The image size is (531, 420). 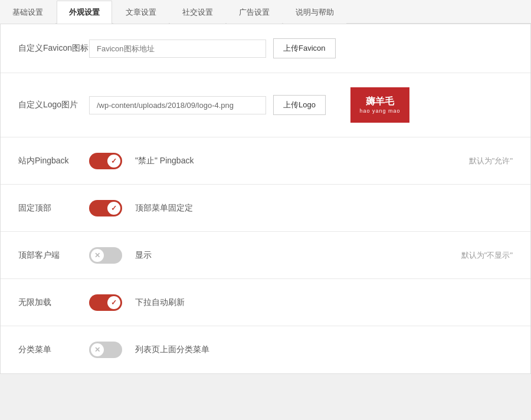 What do you see at coordinates (266, 208) in the screenshot?
I see `sticky-top-row: 固定顶部 顶部菜单固定定` at bounding box center [266, 208].